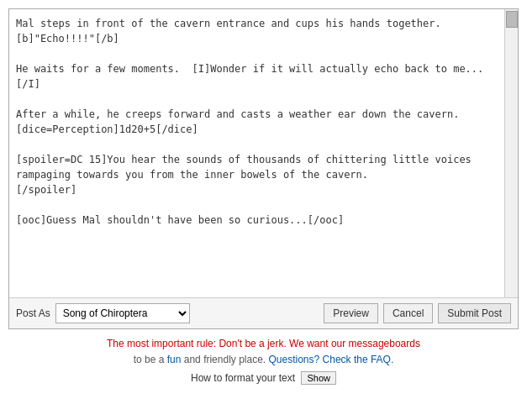 This screenshot has width=527, height=420. I want to click on submit-post-button: Submit Post, so click(474, 313).